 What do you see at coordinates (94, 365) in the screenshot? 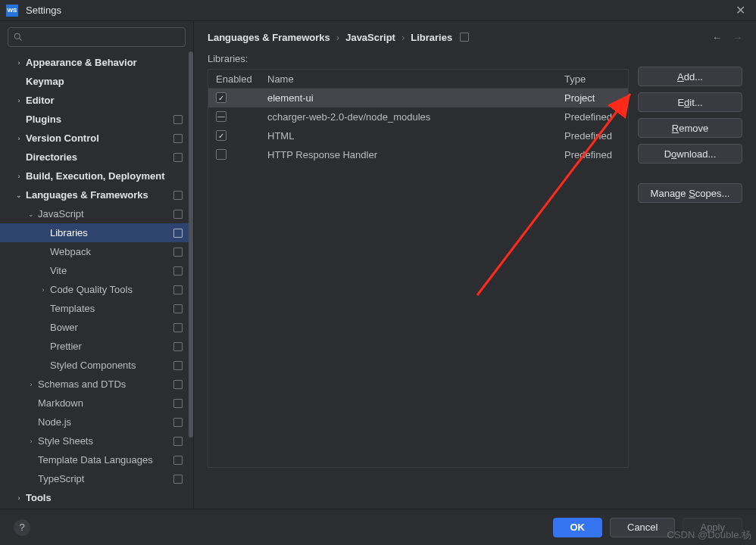
I see `sidebar-item-styled-components: Styled Components` at bounding box center [94, 365].